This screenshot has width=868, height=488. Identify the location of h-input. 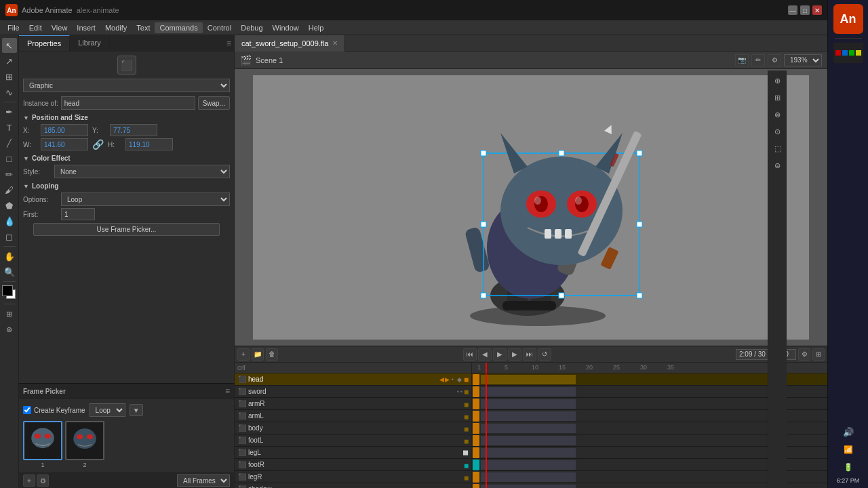
(149, 144).